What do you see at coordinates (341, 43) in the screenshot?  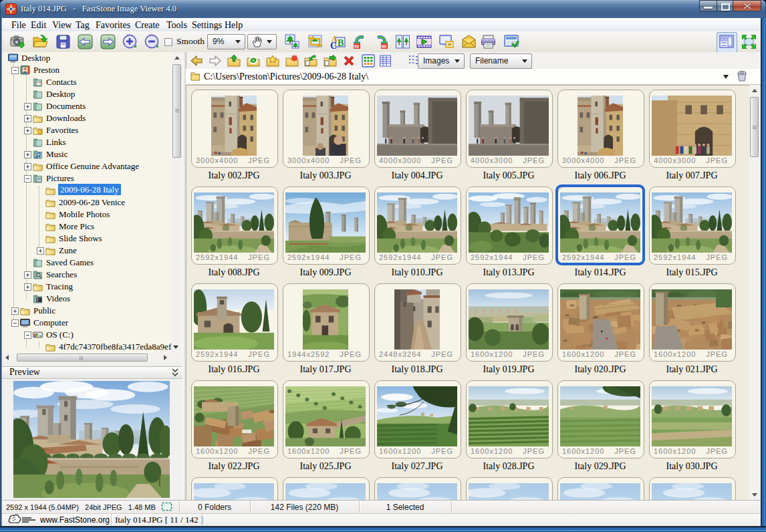 I see `svg-text: B` at bounding box center [341, 43].